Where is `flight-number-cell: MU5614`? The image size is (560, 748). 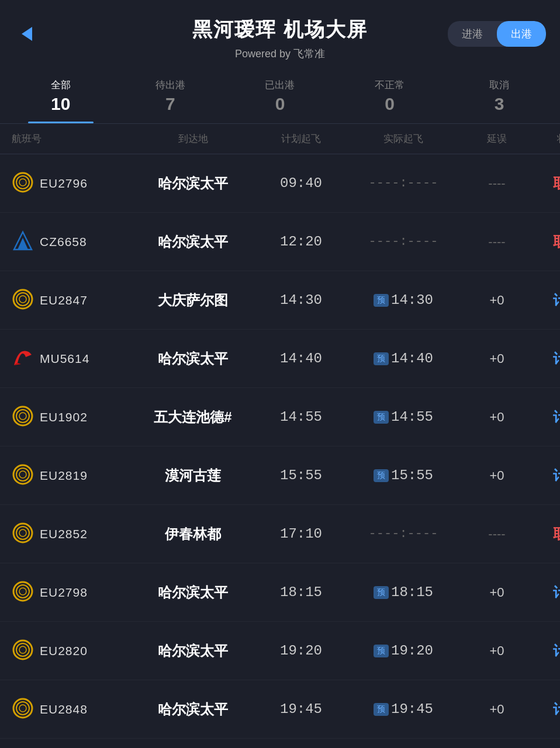 flight-number-cell: MU5614 is located at coordinates (70, 359).